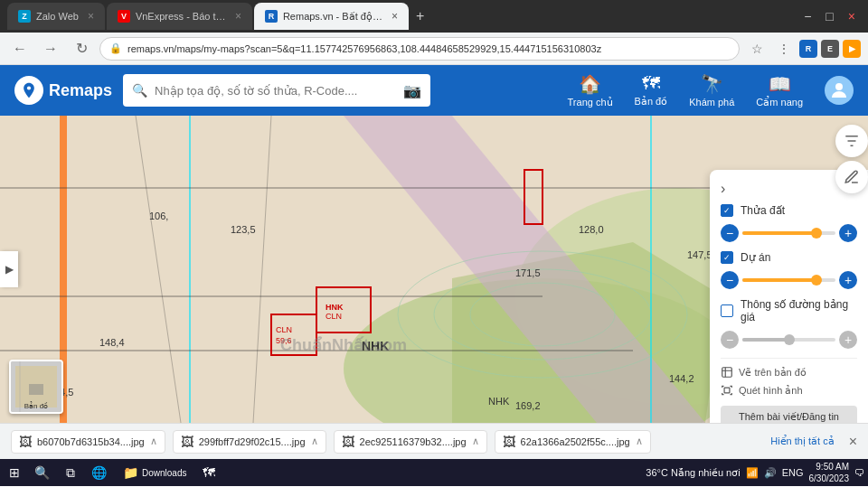 The width and height of the screenshot is (868, 487). Describe the element at coordinates (757, 49) in the screenshot. I see `bookmark-button: ☆` at that location.